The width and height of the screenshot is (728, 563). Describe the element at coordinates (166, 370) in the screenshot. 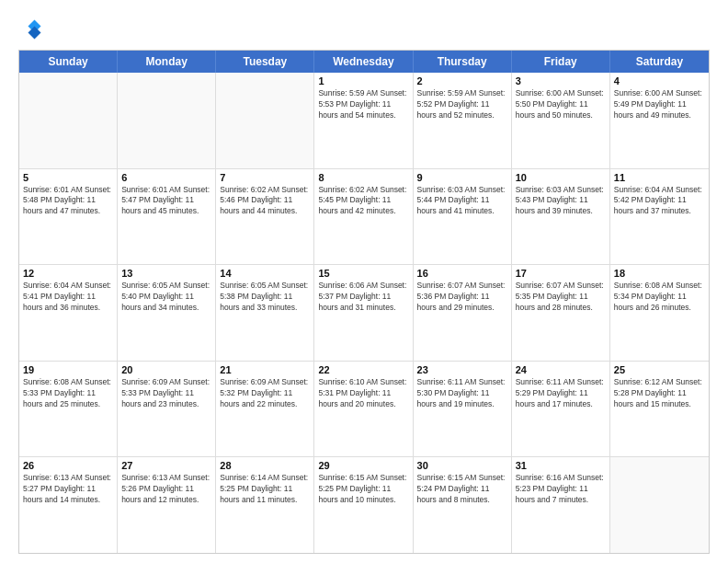

I see `day-number: 20` at that location.